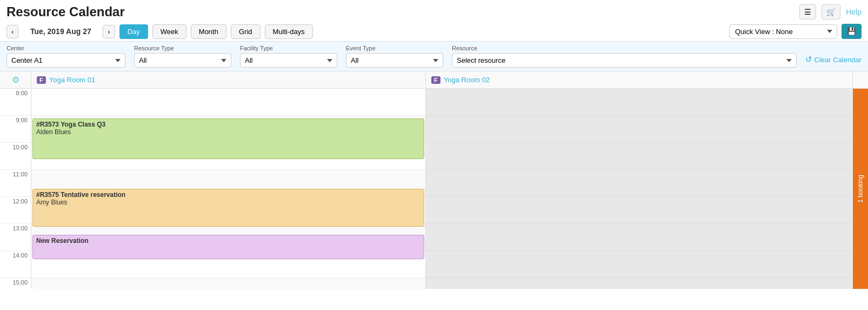 This screenshot has width=868, height=310. I want to click on time-slot-12: 12:00, so click(15, 210).